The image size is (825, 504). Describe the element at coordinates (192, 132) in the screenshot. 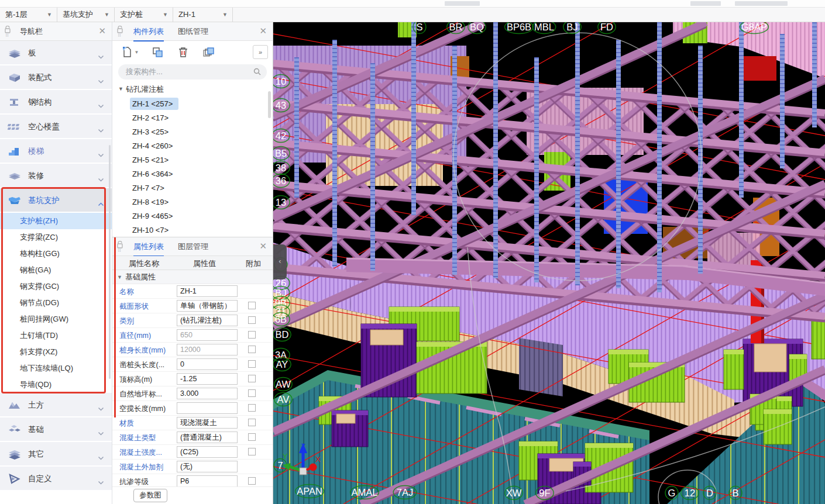

I see `component-item: ZH-3 <25>` at that location.